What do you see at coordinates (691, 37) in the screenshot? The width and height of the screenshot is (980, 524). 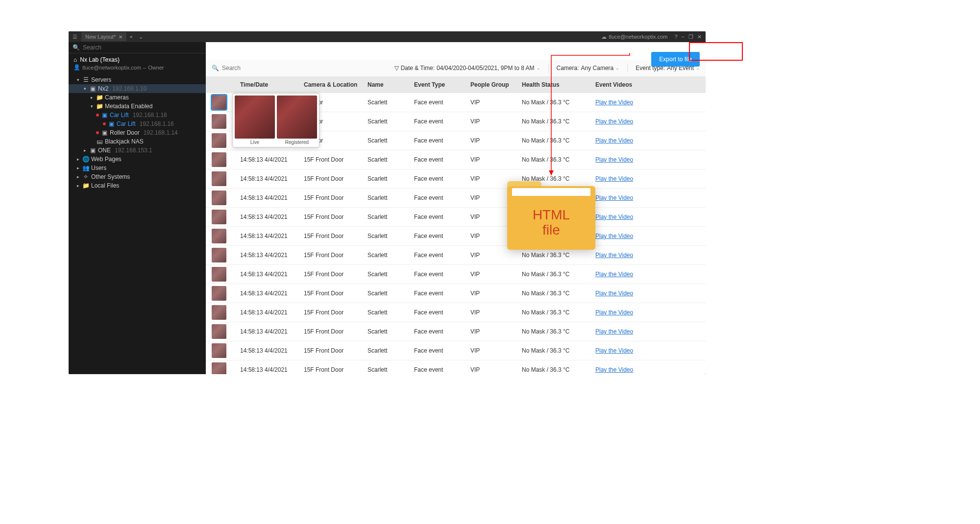 I see `maximize-icon: ❐` at bounding box center [691, 37].